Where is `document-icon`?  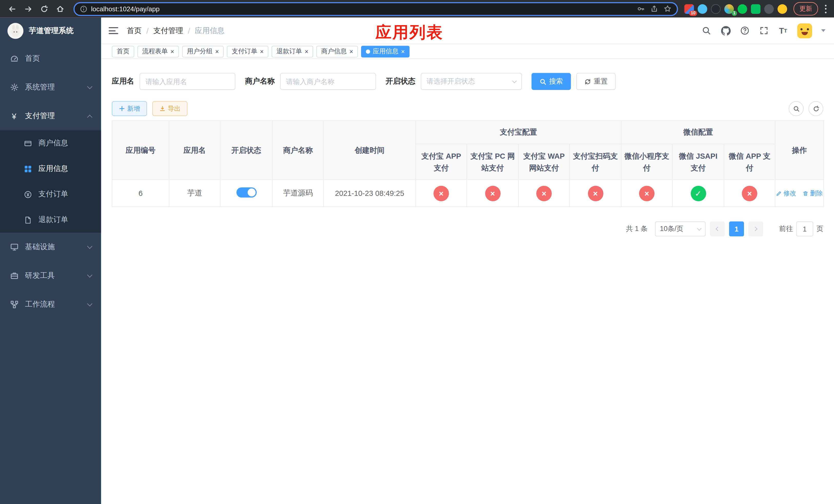 document-icon is located at coordinates (28, 220).